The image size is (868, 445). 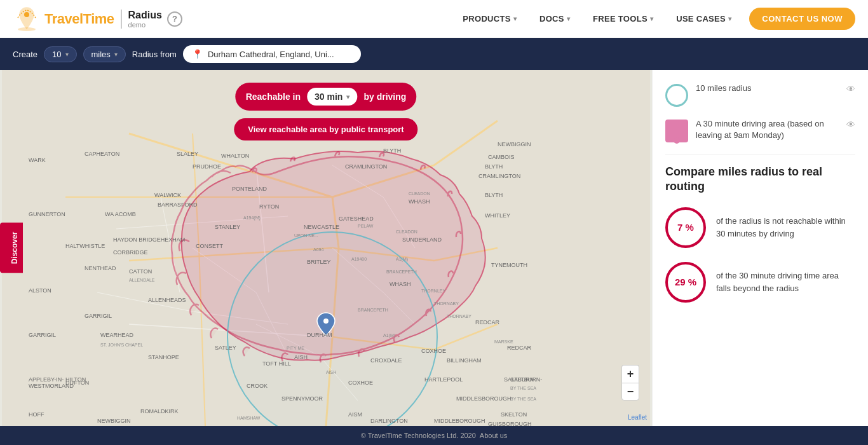 What do you see at coordinates (637, 417) in the screenshot?
I see `leaflet-credit: Leaflet` at bounding box center [637, 417].